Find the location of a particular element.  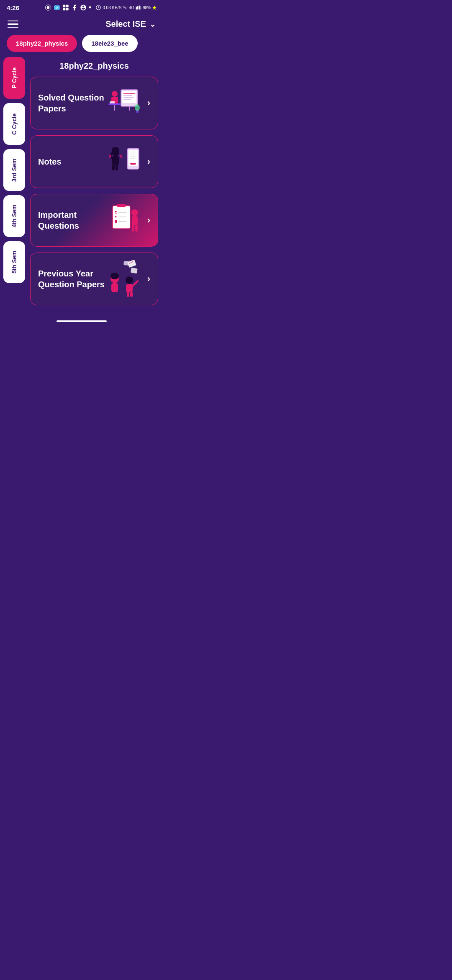

sqp-illustration is located at coordinates (124, 103).